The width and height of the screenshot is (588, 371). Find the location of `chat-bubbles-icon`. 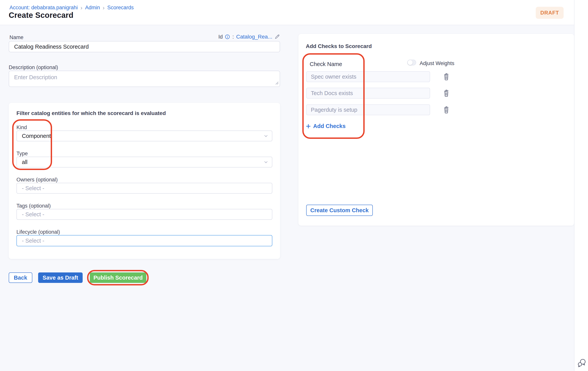

chat-bubbles-icon is located at coordinates (582, 363).